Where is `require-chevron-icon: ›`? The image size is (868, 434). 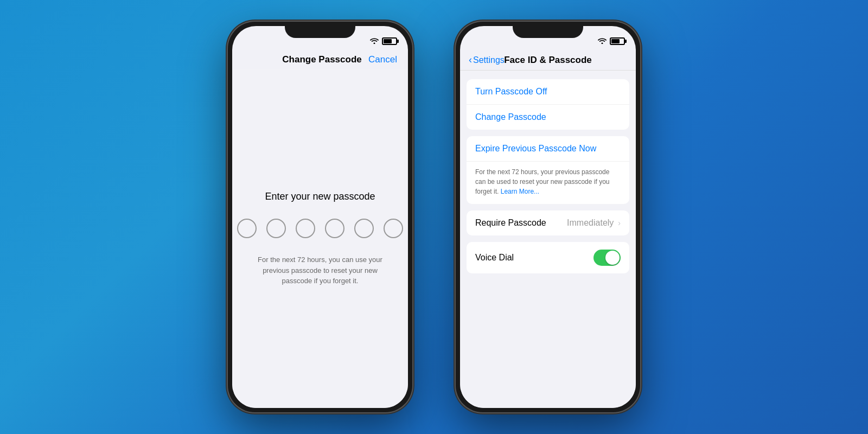
require-chevron-icon: › is located at coordinates (620, 223).